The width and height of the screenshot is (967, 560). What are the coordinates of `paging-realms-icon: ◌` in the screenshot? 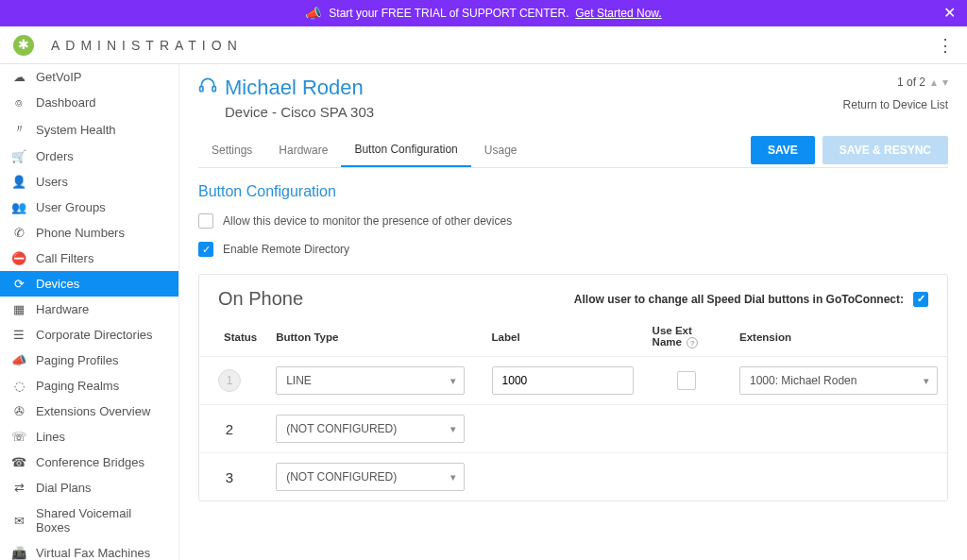 It's located at (19, 385).